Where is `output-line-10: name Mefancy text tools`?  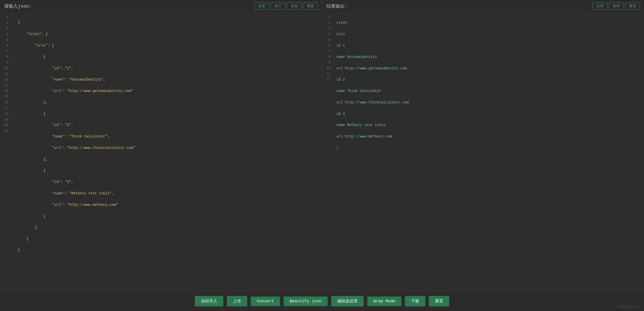
output-line-10: name Mefancy text tools is located at coordinates (489, 125).